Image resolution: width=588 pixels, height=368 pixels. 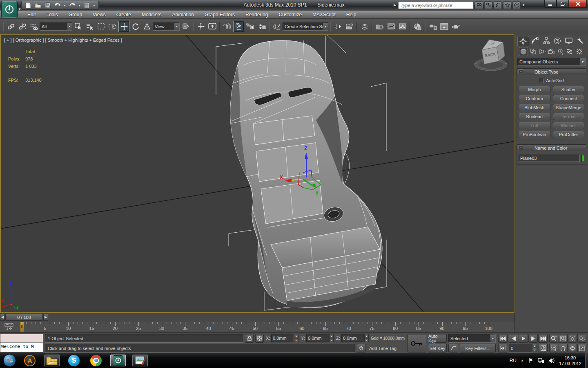 What do you see at coordinates (260, 339) in the screenshot?
I see `absolute-offset-mode-button` at bounding box center [260, 339].